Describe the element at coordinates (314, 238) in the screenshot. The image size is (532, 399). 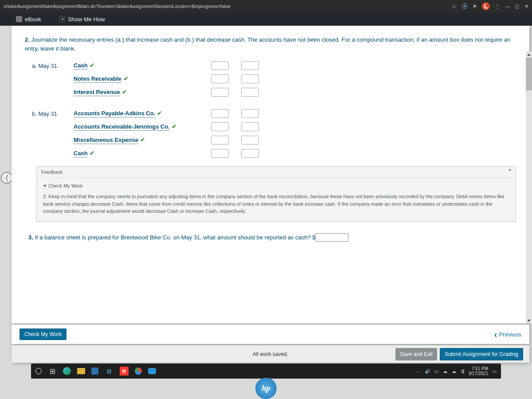
I see `currency-symbol: $` at that location.